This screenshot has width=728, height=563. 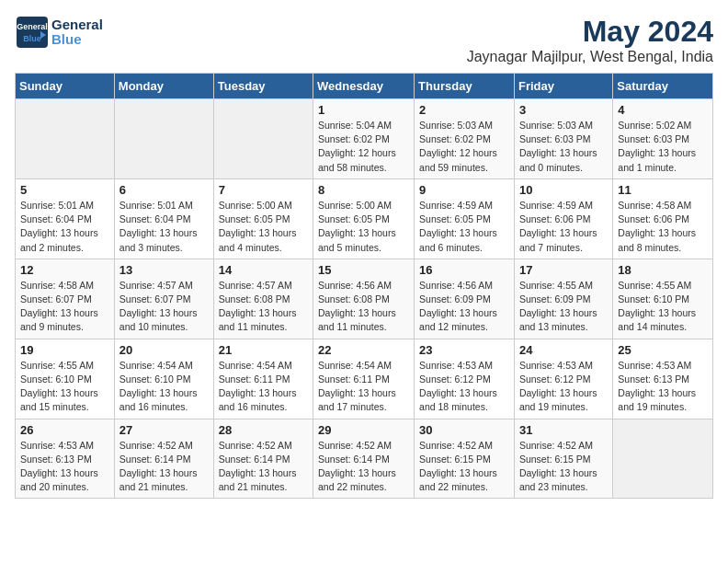 What do you see at coordinates (32, 27) in the screenshot?
I see `svg-text: General` at bounding box center [32, 27].